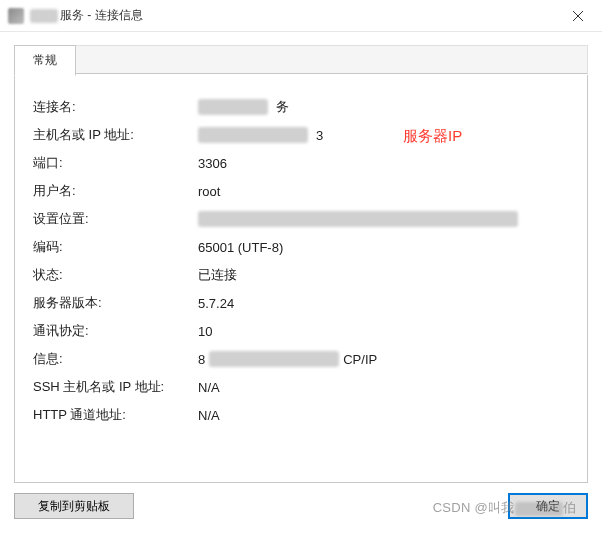  Describe the element at coordinates (332, 60) in the screenshot. I see `tab-strip` at that location.